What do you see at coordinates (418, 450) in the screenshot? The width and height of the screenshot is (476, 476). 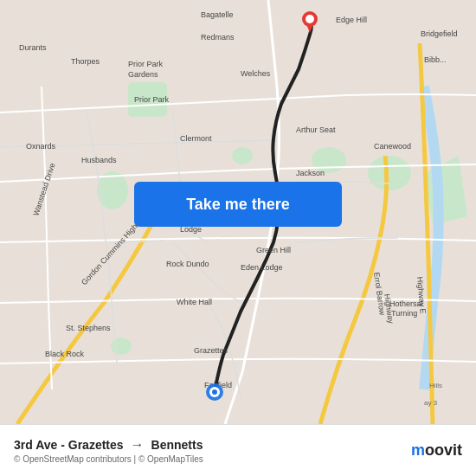 I see `moovit-m: m` at bounding box center [418, 450].